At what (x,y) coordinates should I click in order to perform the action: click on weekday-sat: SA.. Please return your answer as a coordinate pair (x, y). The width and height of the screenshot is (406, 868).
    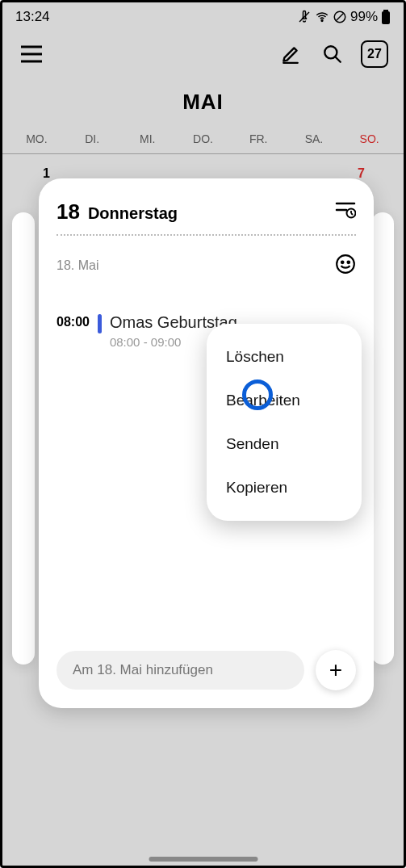
    Looking at the image, I should click on (315, 139).